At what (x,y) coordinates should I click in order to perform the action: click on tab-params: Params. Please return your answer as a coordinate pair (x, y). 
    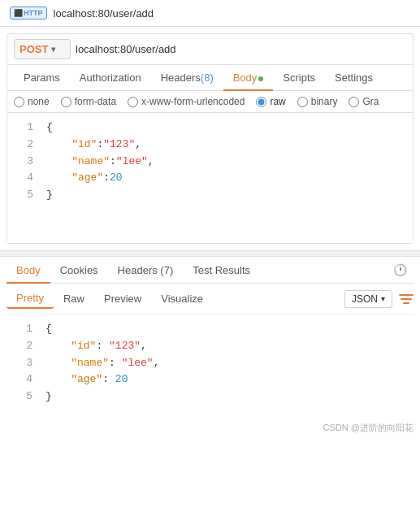
    Looking at the image, I should click on (42, 78).